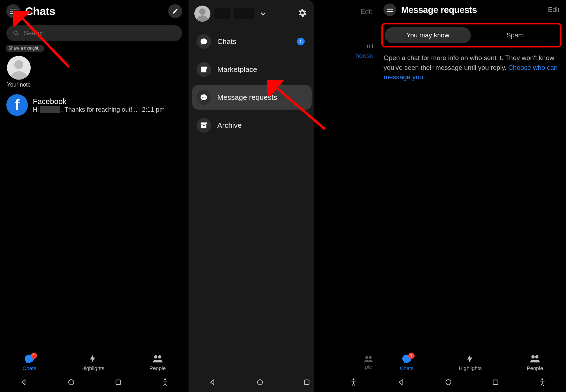  Describe the element at coordinates (247, 97) in the screenshot. I see `drawer-item-label: Message requests` at that location.